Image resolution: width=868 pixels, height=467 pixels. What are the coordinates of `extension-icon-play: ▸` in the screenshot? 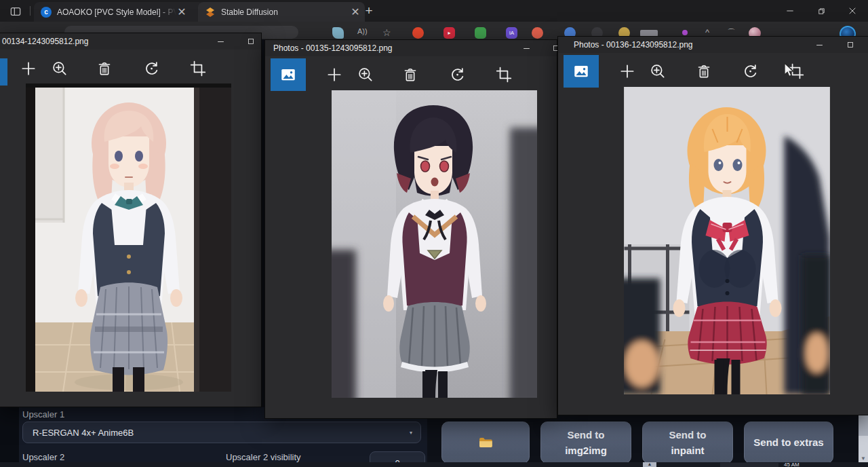 It's located at (449, 33).